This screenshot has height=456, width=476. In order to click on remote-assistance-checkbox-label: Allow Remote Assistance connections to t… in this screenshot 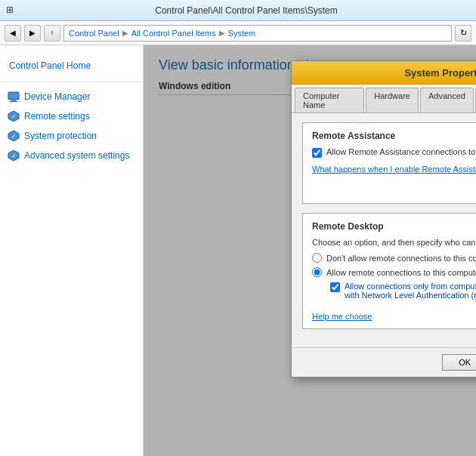, I will do `click(401, 152)`.